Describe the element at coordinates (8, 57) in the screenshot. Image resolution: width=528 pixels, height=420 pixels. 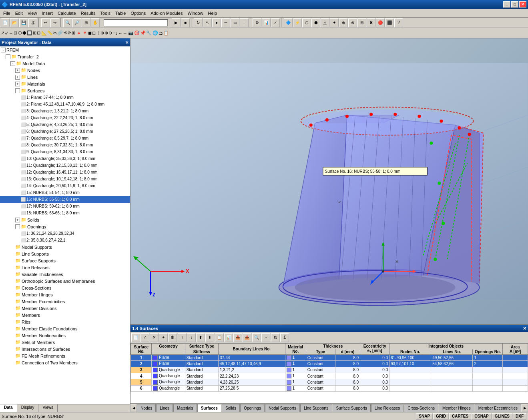
I see `expand-transfer2: -` at that location.